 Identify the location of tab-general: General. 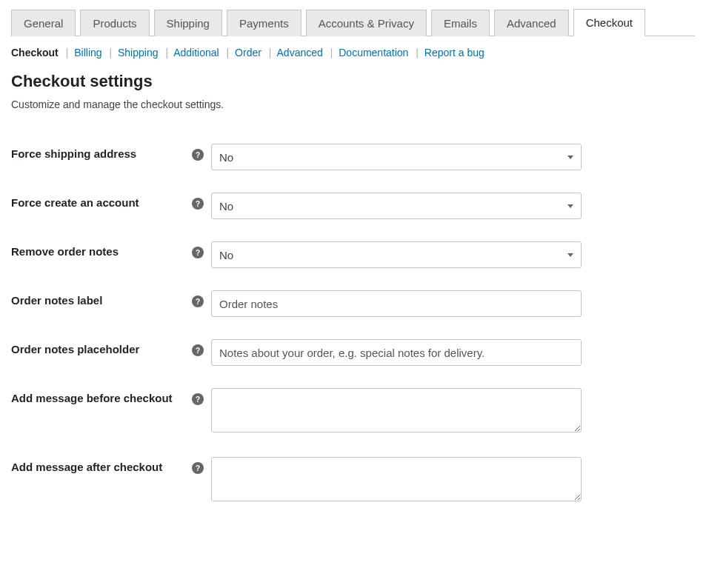
(43, 23).